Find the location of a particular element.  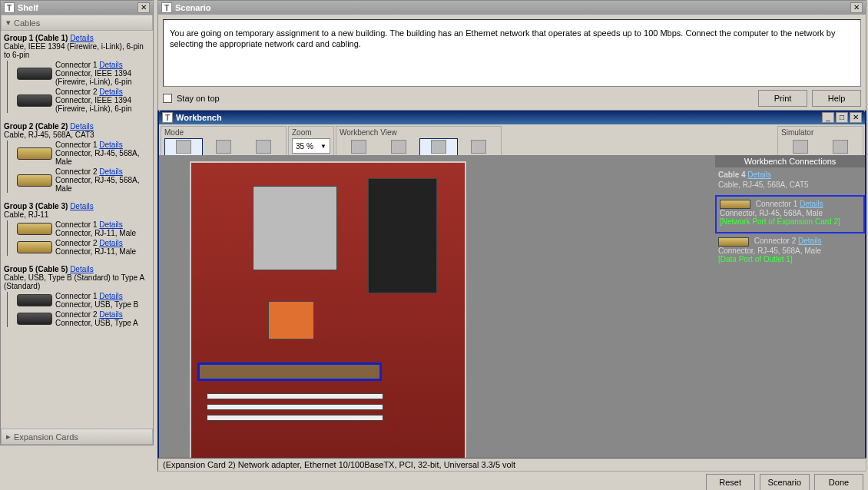

scenario-text: You are going on temporary assignment to… is located at coordinates (512, 53).